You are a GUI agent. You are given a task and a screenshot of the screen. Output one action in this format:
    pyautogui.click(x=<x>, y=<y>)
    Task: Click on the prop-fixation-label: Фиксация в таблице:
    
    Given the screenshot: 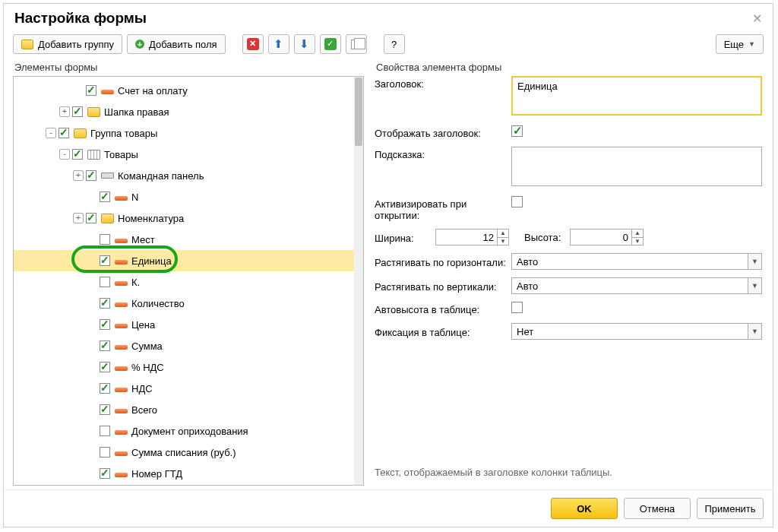 What is the action you would take?
    pyautogui.click(x=443, y=331)
    